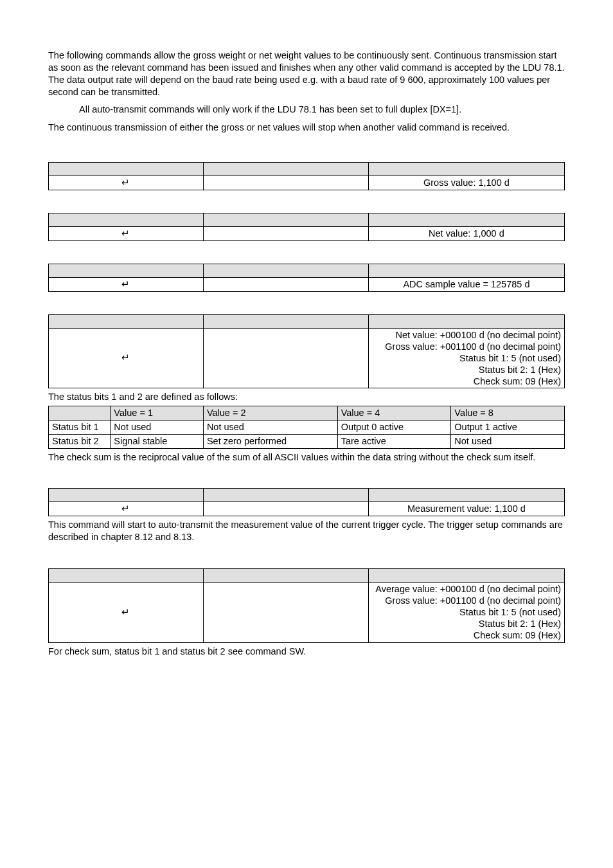 The width and height of the screenshot is (613, 868). I want to click on status-response-table: ↵ Net value: +000100 d (no decimal point…, so click(306, 352).